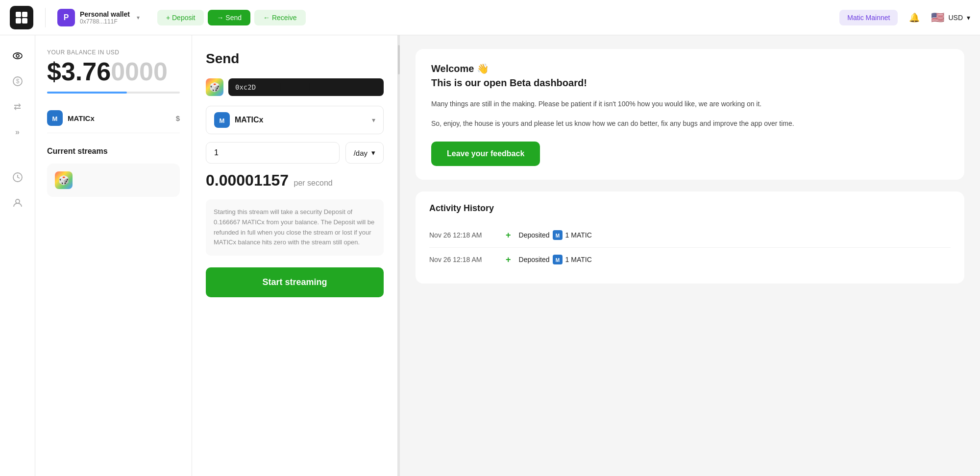  What do you see at coordinates (81, 119) in the screenshot?
I see `token-name: MATICx` at bounding box center [81, 119].